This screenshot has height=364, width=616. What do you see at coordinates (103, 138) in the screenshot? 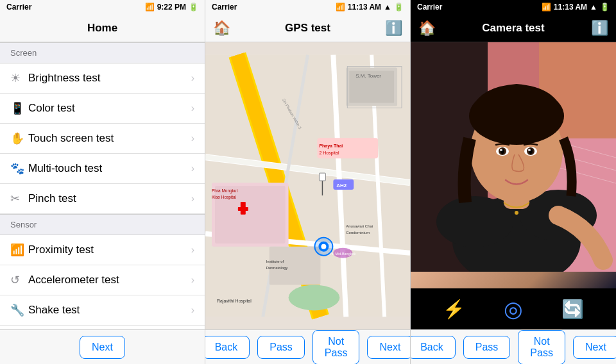
I see `menu-item-touchscreen: ✋ Touch screen test ›` at bounding box center [103, 138].